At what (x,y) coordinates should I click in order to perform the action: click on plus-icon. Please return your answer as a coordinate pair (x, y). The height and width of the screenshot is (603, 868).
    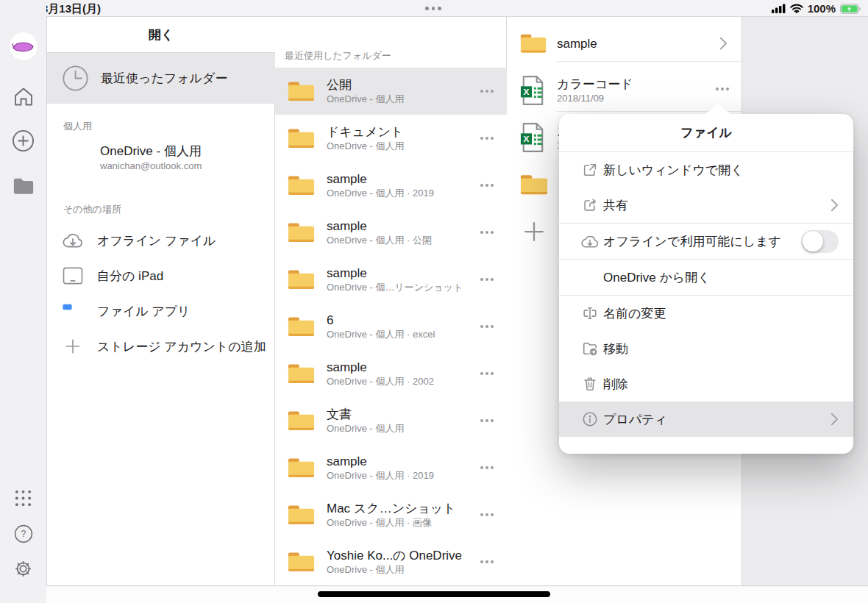
    Looking at the image, I should click on (73, 346).